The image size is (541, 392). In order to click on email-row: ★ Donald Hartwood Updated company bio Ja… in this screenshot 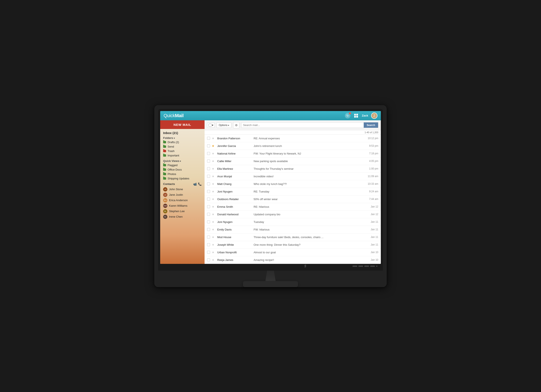, I will do `click(293, 214)`.